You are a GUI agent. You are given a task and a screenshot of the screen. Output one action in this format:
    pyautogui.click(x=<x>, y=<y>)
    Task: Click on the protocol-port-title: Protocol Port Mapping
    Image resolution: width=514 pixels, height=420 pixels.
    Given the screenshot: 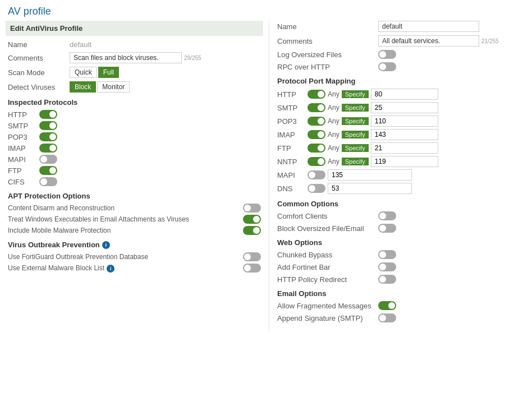 What is the action you would take?
    pyautogui.click(x=393, y=81)
    